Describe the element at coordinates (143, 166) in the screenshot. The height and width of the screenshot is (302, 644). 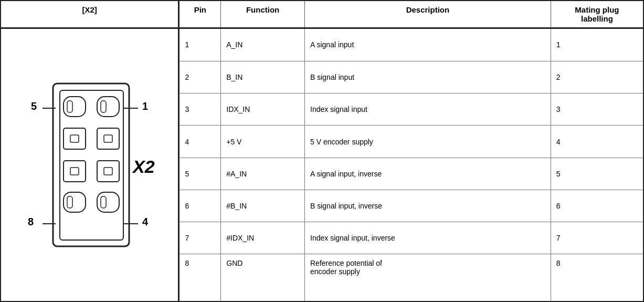
I see `x2-big-label: X2` at that location.